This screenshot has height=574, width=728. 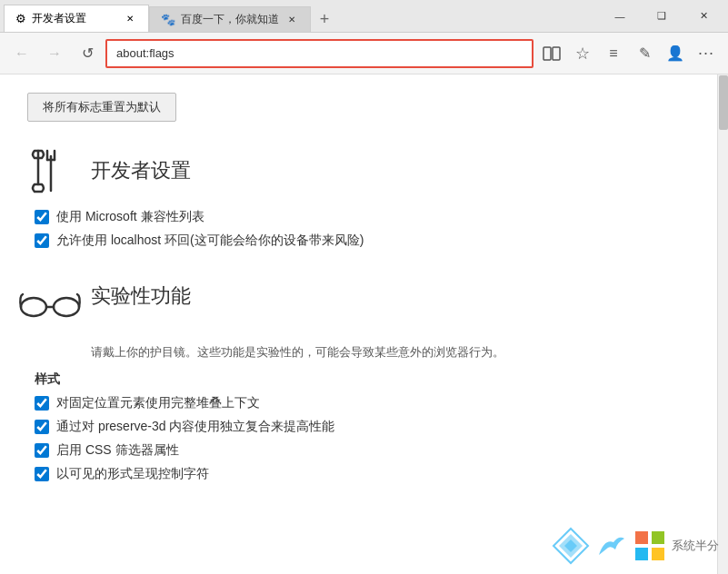 What do you see at coordinates (42, 217) in the screenshot?
I see `checkbox-ms-compat-input` at bounding box center [42, 217].